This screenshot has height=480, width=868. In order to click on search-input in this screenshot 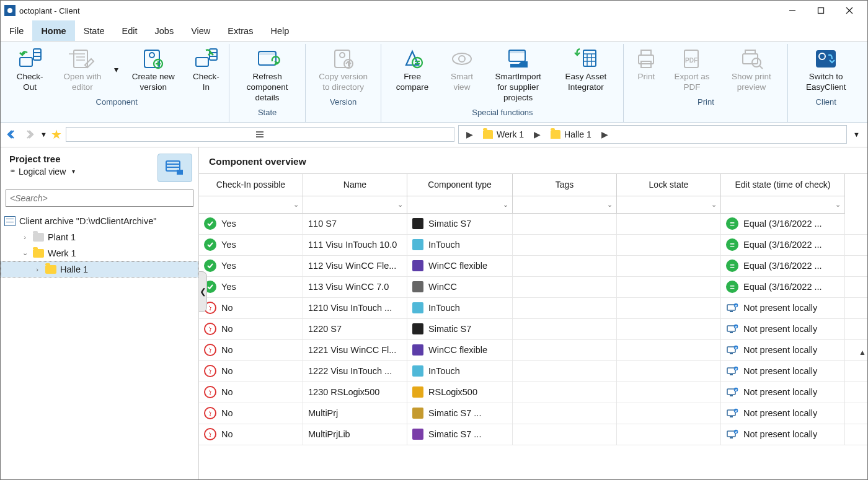, I will do `click(99, 198)`.